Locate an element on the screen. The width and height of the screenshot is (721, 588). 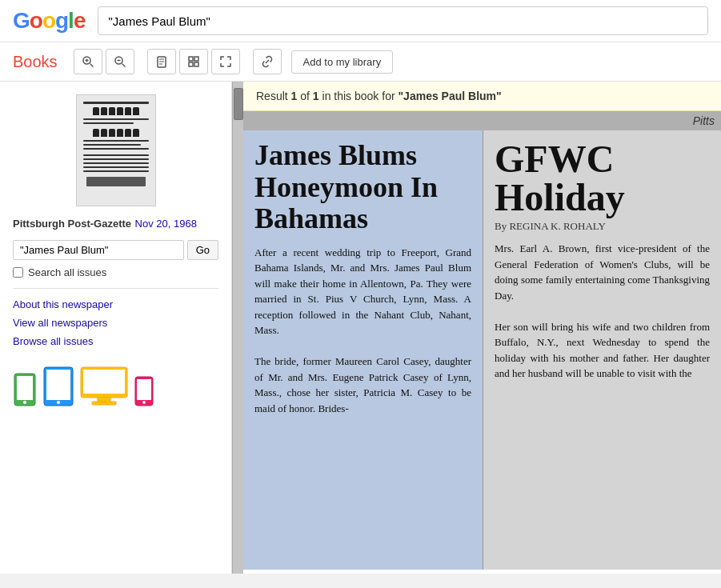
search-all-row: Search all issues is located at coordinates (115, 272).